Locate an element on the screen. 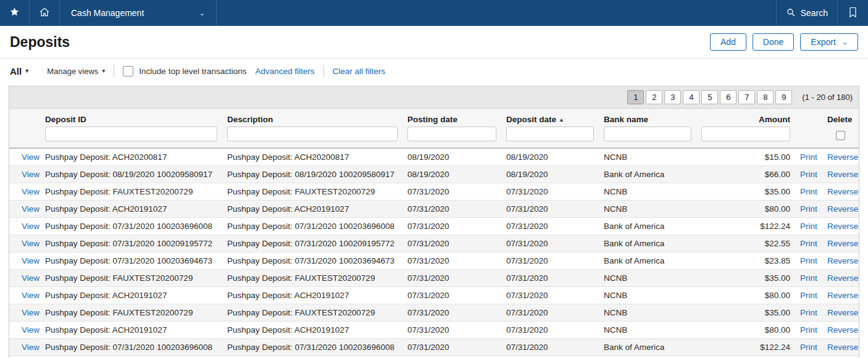 This screenshot has width=868, height=358. pagination-band: 123456789 (1 - 20 of 180) is located at coordinates (434, 98).